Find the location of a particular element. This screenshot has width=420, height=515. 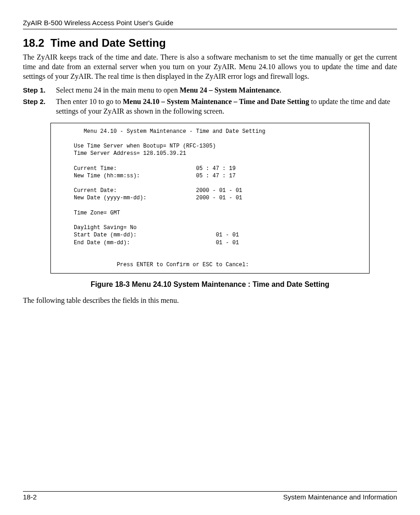

section-number: 18.2 is located at coordinates (34, 43).